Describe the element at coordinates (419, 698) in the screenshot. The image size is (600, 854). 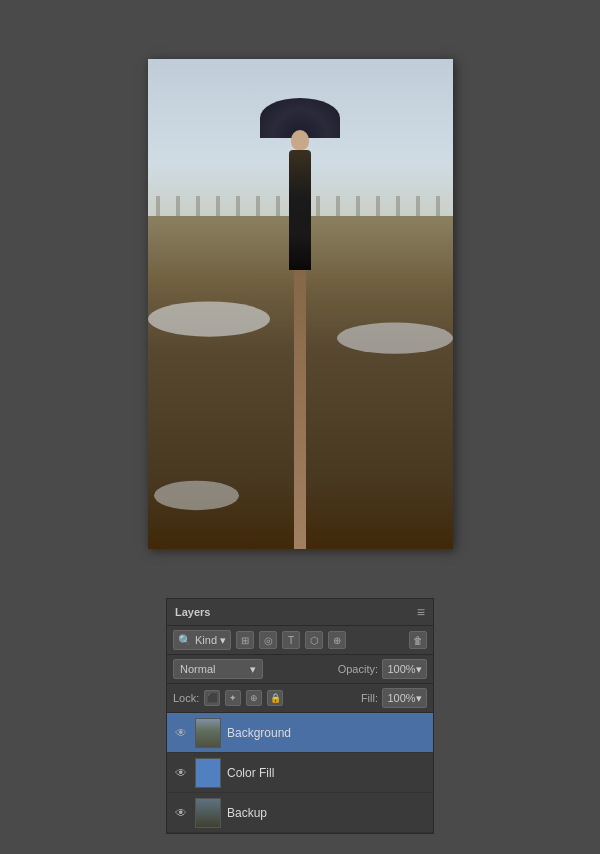
I see `fill-chevron-icon: ▾` at that location.